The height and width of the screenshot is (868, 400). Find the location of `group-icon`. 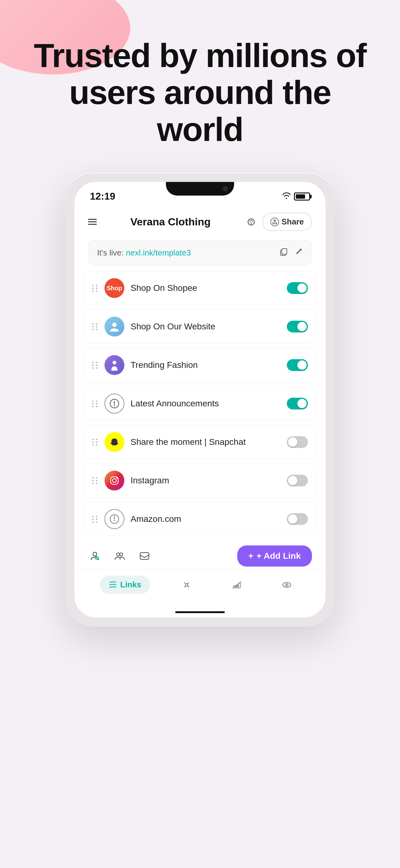

group-icon is located at coordinates (120, 556).